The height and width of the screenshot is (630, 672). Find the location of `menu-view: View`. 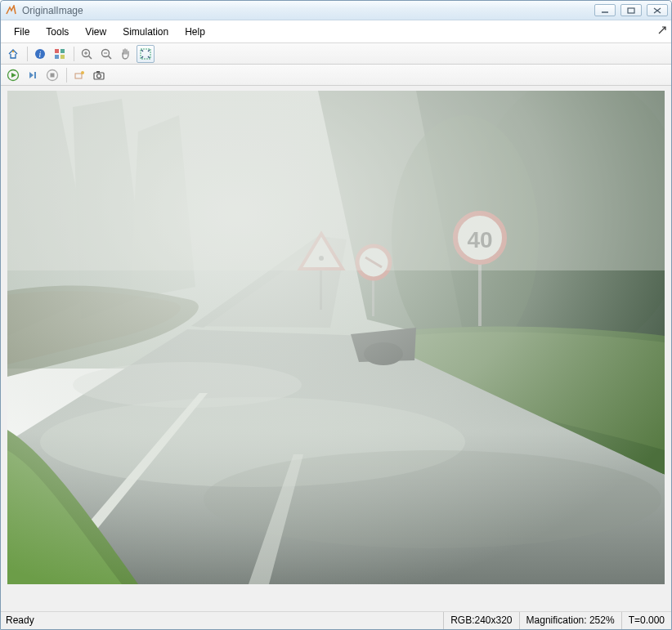

menu-view: View is located at coordinates (96, 32).